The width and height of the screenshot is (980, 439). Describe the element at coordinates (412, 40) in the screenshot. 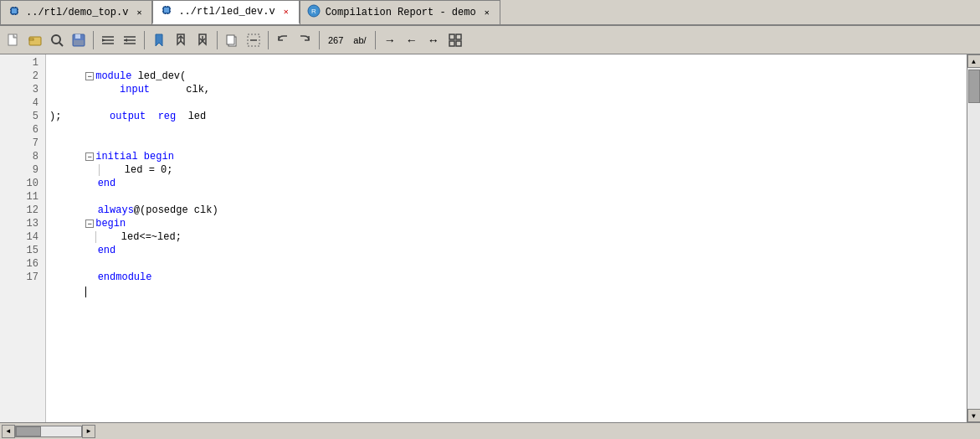

I see `toolbar-btn-arrow-left: ←` at that location.